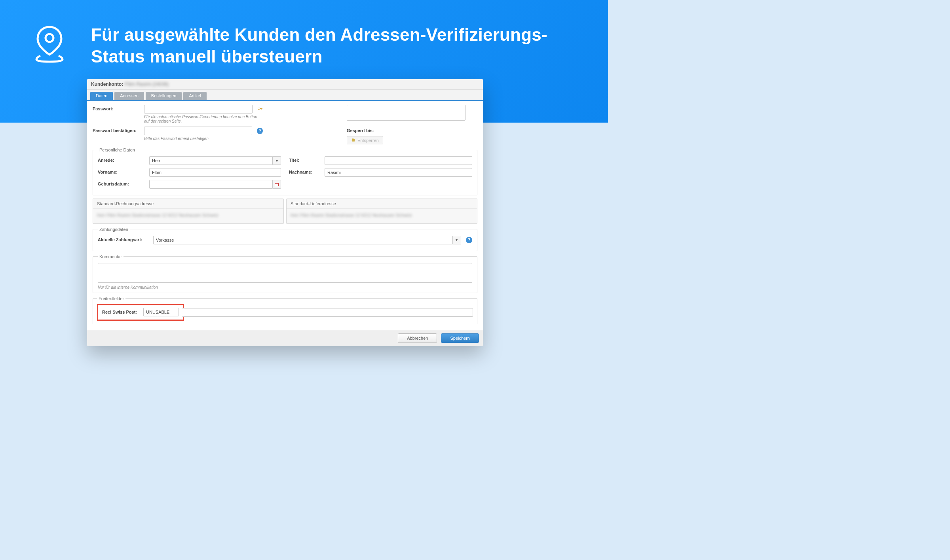  What do you see at coordinates (124, 159) in the screenshot?
I see `salutation-label: Anrede:` at bounding box center [124, 159].